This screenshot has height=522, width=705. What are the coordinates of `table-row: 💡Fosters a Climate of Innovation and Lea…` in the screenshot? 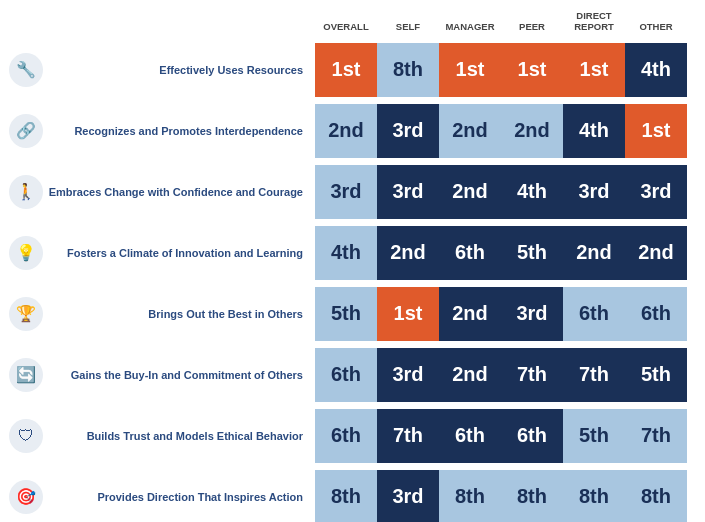 It's located at (352, 253).